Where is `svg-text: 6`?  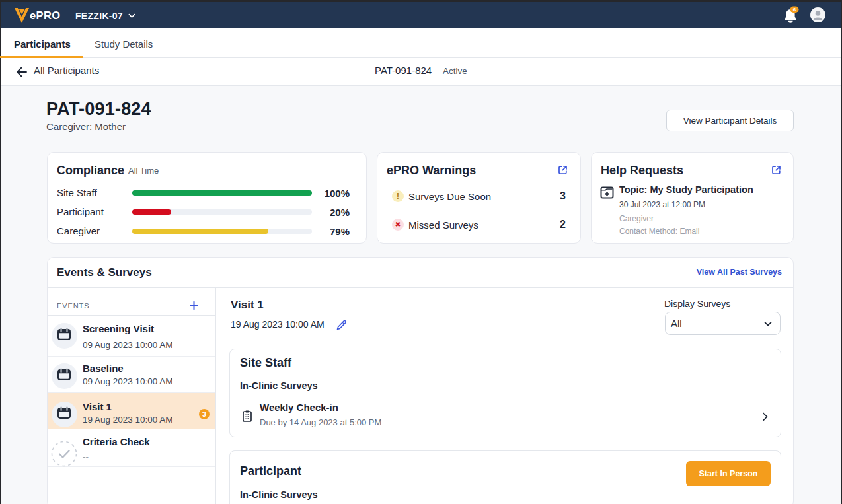
svg-text: 6 is located at coordinates (794, 9).